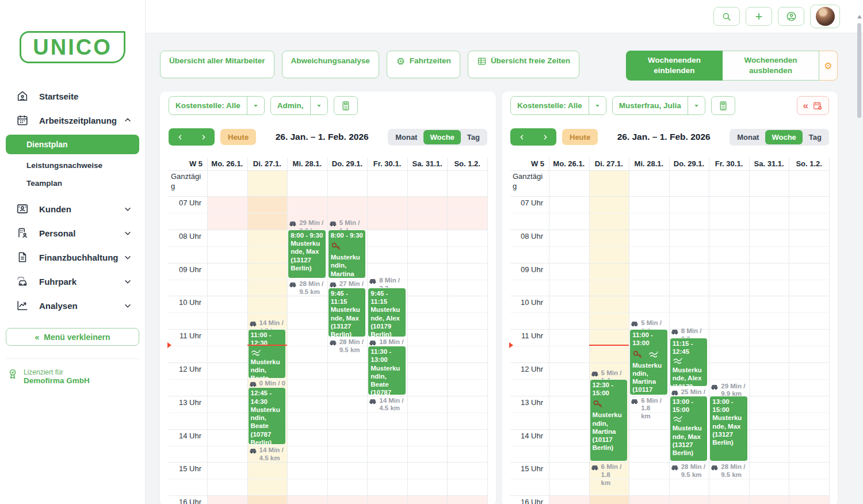  I want to click on travel-time-label: 14 Min /4.5 km, so click(268, 455).